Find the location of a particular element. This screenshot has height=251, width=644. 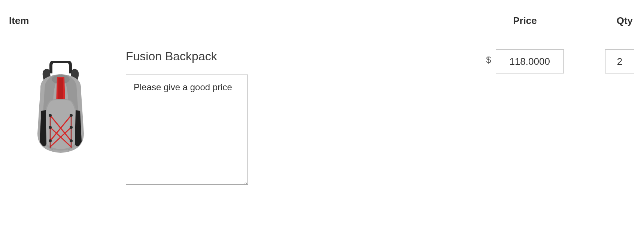

item-note-textarea is located at coordinates (187, 130).